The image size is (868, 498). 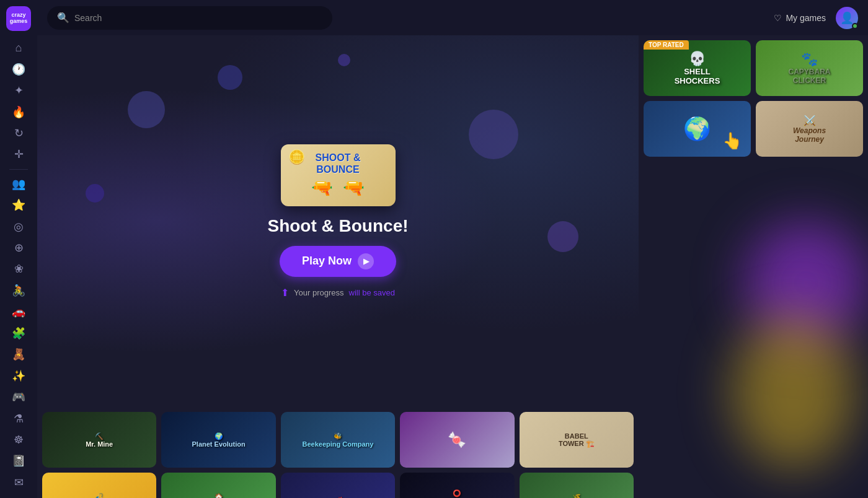 What do you see at coordinates (19, 354) in the screenshot?
I see `baby-icon: 🧸` at bounding box center [19, 354].